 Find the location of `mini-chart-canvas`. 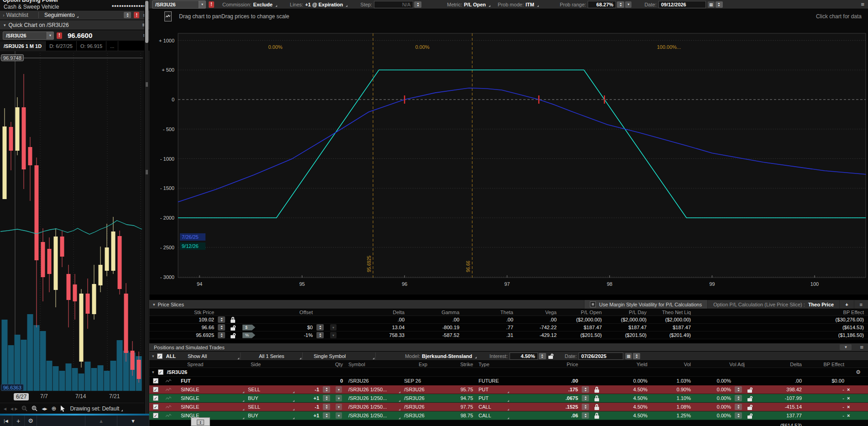

mini-chart-canvas is located at coordinates (71, 221).